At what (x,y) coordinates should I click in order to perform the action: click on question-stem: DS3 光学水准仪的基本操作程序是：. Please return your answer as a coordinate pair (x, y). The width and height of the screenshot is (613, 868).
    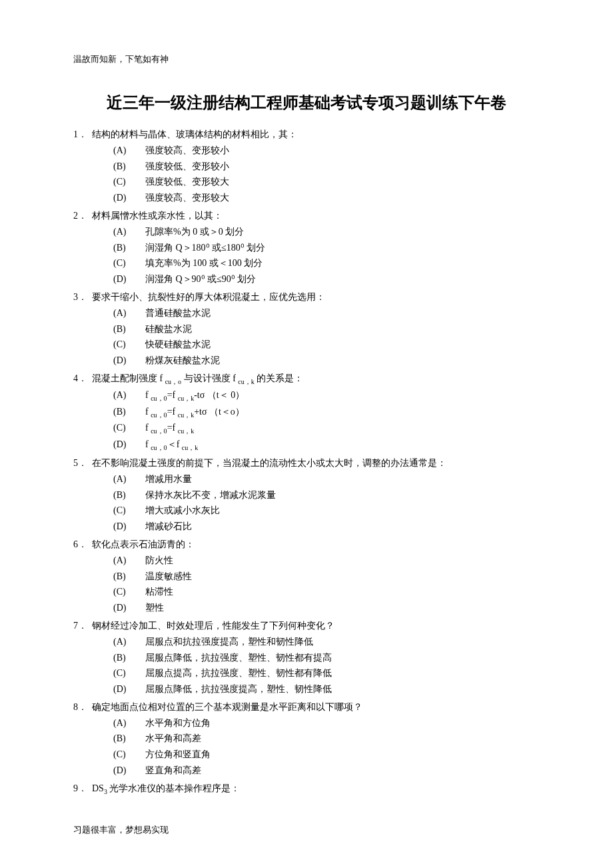
    Looking at the image, I should click on (316, 789).